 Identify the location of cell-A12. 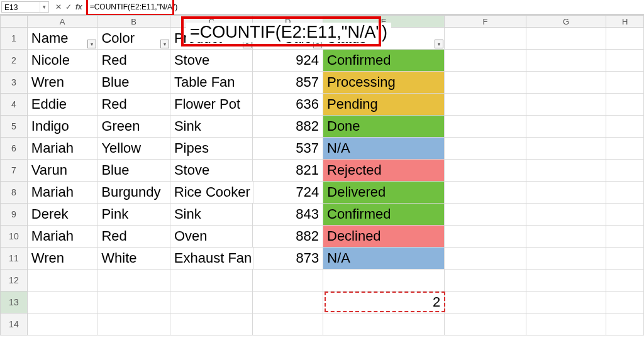
(63, 280).